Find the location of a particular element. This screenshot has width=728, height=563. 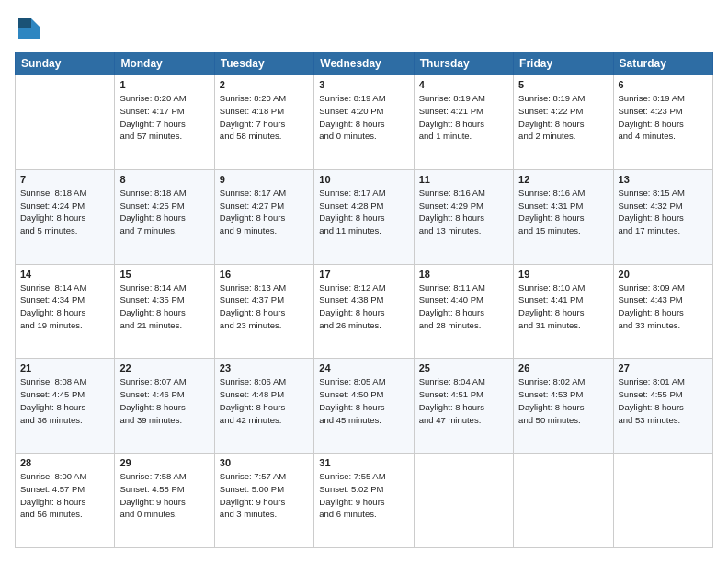

calendar-cell: 2Sunrise: 8:20 AM Sunset: 4:18 PM Daylig… is located at coordinates (264, 123).